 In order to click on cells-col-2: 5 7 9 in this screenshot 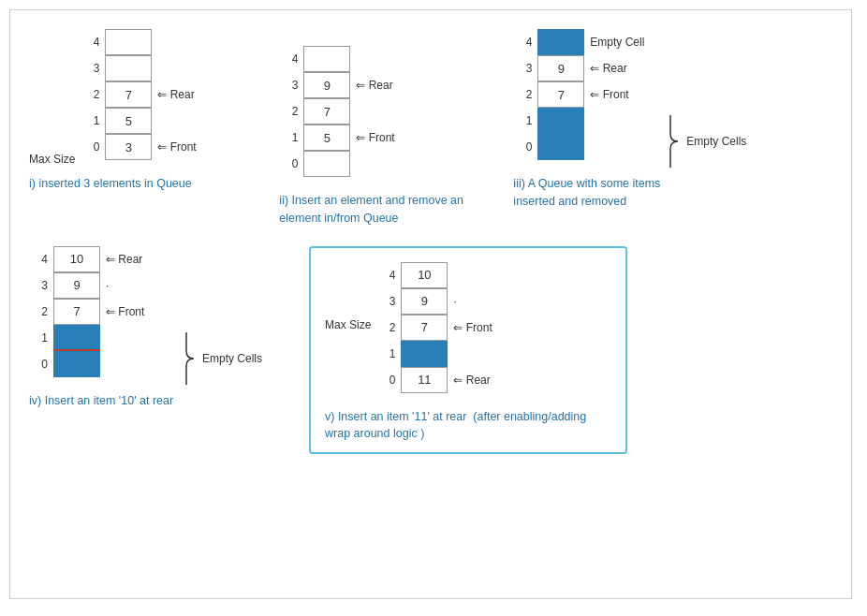, I will do `click(327, 111)`.